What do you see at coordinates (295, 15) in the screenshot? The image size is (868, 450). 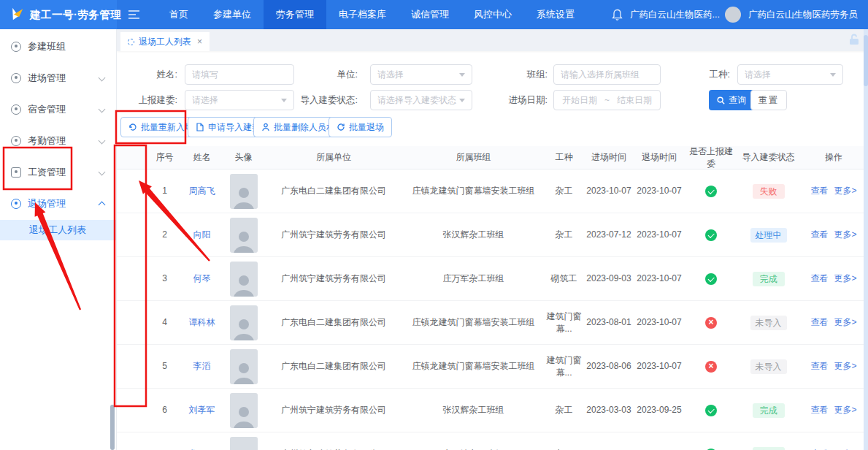 I see `nav-labor-management: 劳务管理` at bounding box center [295, 15].